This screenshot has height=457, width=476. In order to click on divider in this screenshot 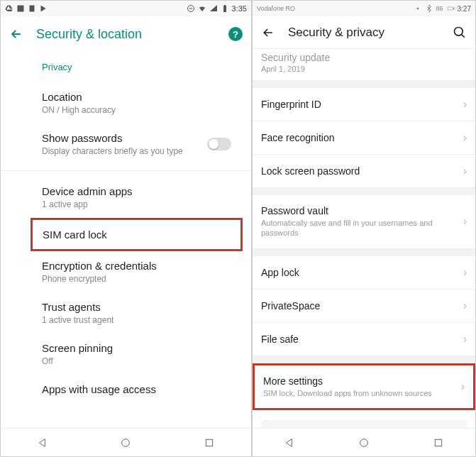, I will do `click(126, 170)`.